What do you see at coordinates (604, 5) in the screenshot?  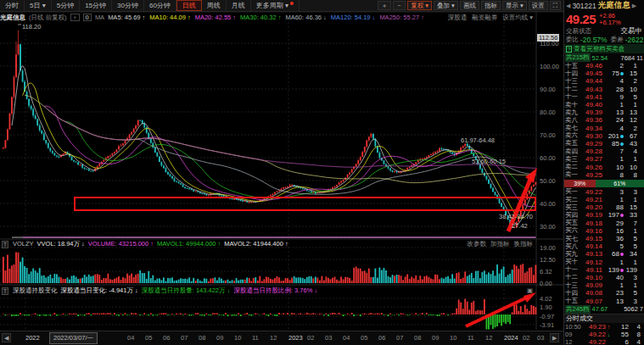 I see `quote-title: ◀ 301221 光庭信息 ▶` at bounding box center [604, 5].